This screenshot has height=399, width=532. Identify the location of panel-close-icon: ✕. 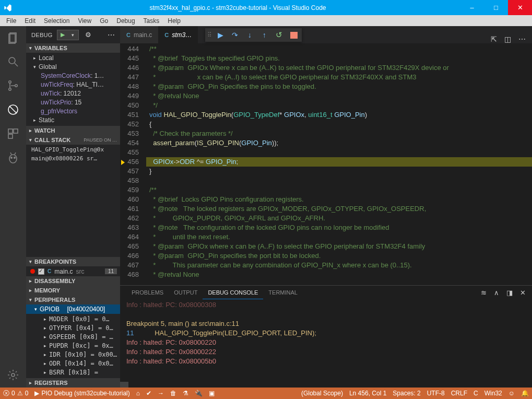
(523, 292).